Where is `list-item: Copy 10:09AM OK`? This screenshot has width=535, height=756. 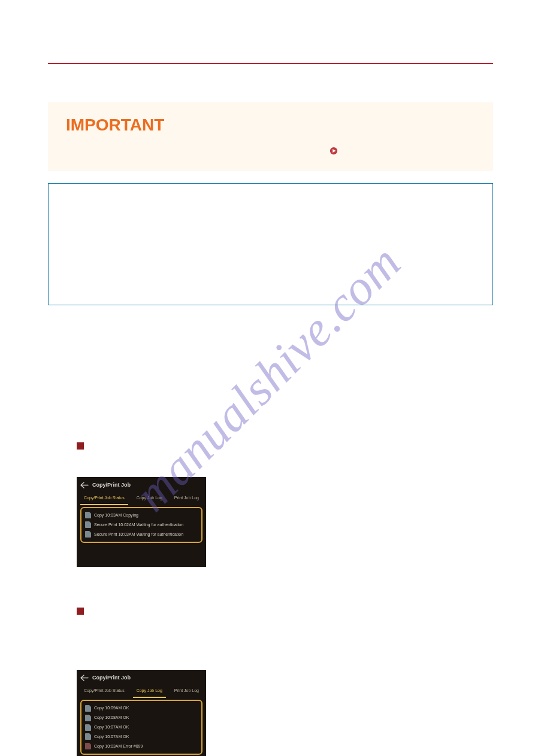
list-item: Copy 10:09AM OK is located at coordinates (141, 708).